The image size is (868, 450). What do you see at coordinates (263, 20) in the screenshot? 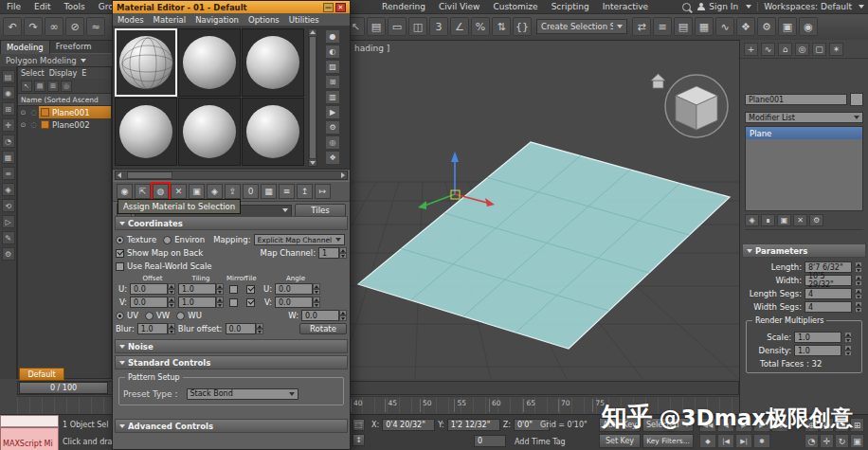
I see `me-menu-options: Options` at bounding box center [263, 20].